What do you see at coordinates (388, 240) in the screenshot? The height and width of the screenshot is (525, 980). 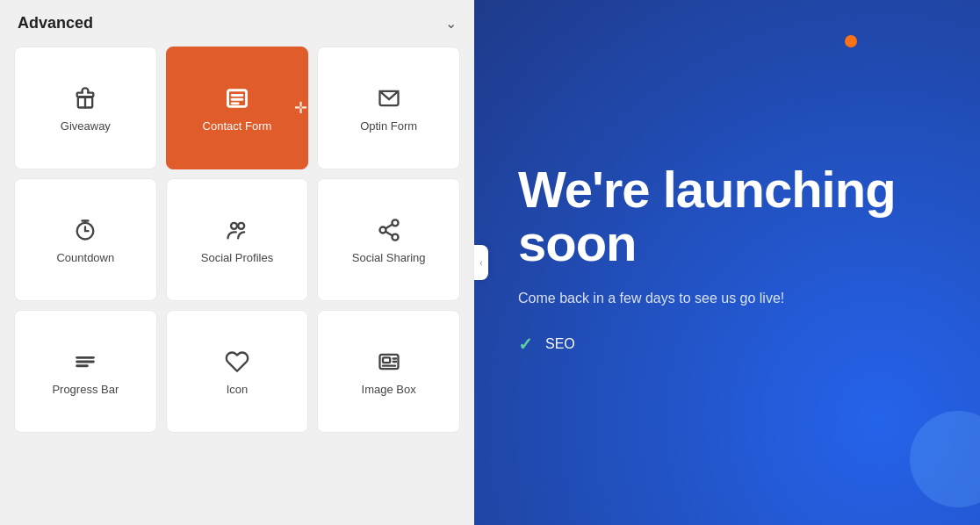 I see `grid-item-social-sharing: Social Sharing` at bounding box center [388, 240].